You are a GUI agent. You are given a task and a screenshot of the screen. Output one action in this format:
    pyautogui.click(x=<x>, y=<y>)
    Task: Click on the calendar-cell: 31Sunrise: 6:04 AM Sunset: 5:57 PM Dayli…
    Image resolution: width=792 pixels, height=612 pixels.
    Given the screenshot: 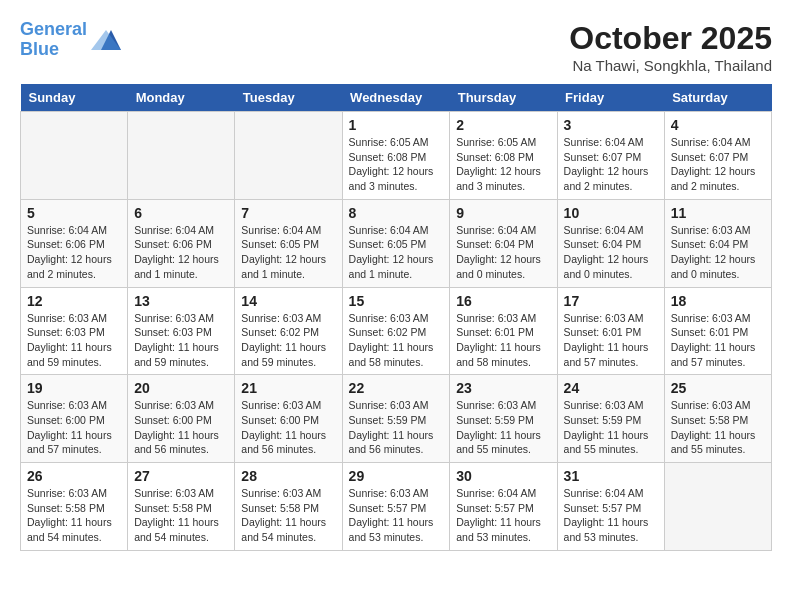 What is the action you would take?
    pyautogui.click(x=610, y=507)
    